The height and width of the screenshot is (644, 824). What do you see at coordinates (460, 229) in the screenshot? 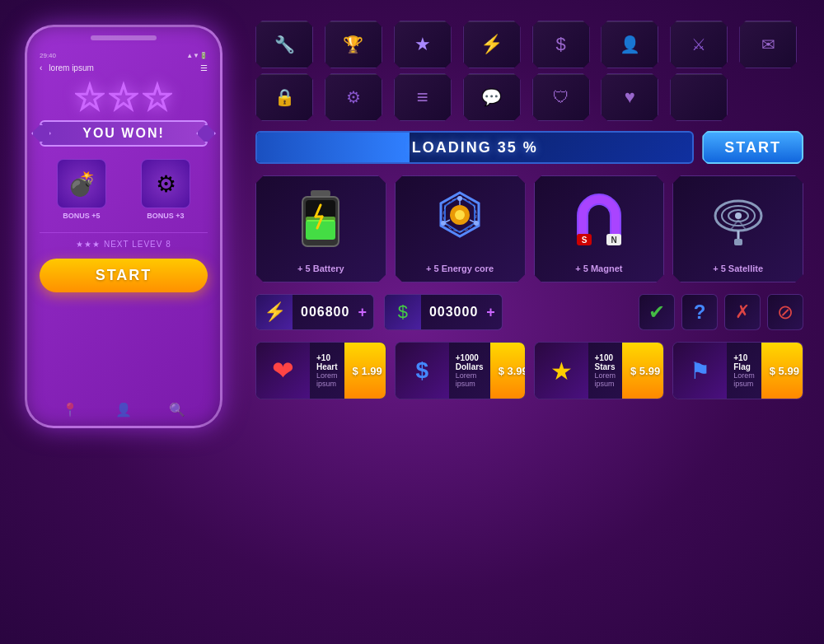
I see `energy-core-card: + 5 Energy core` at bounding box center [460, 229].